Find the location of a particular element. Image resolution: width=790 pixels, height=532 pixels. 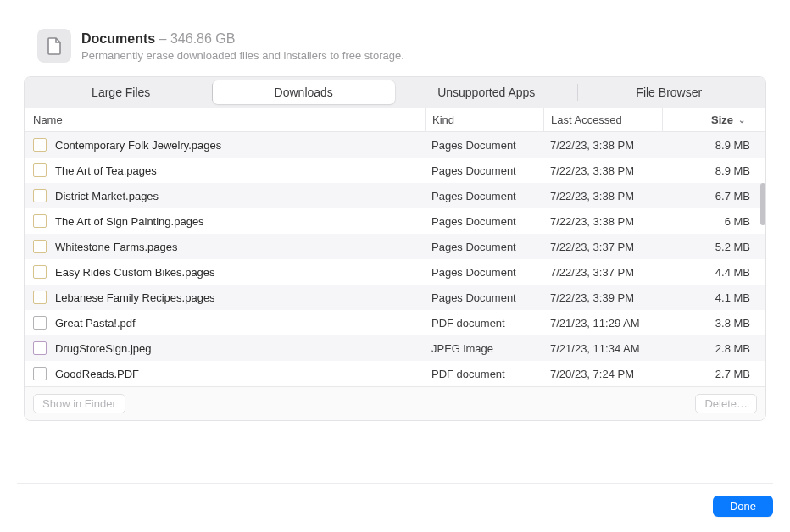

file-name: GoodReads.PDF is located at coordinates (97, 374).